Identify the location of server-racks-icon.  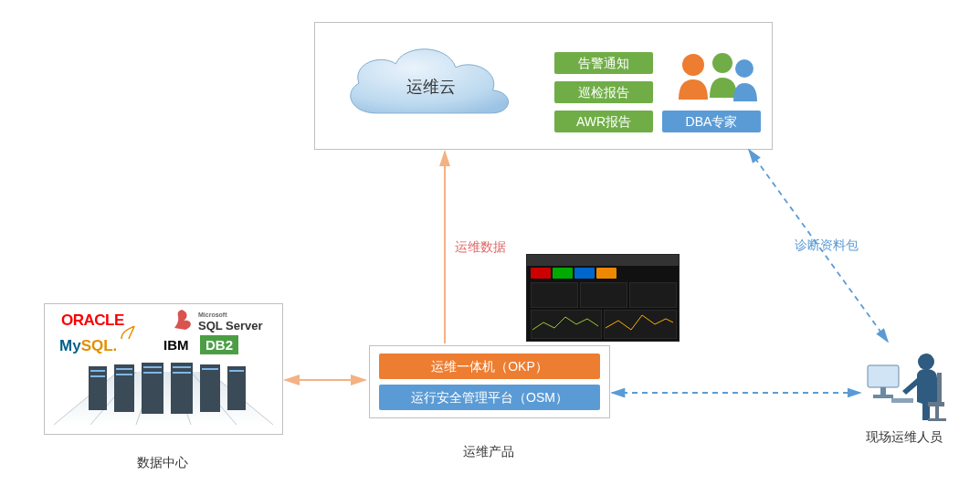
(163, 393).